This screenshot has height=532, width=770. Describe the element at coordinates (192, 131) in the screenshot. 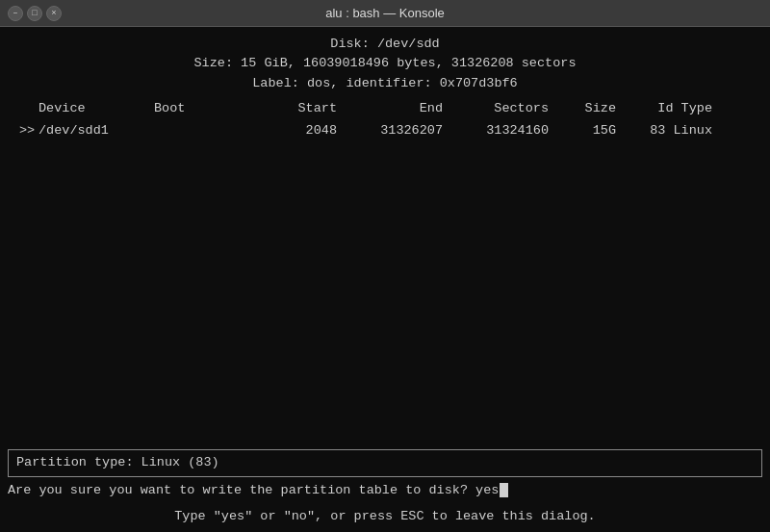

I see `partition-boot` at that location.